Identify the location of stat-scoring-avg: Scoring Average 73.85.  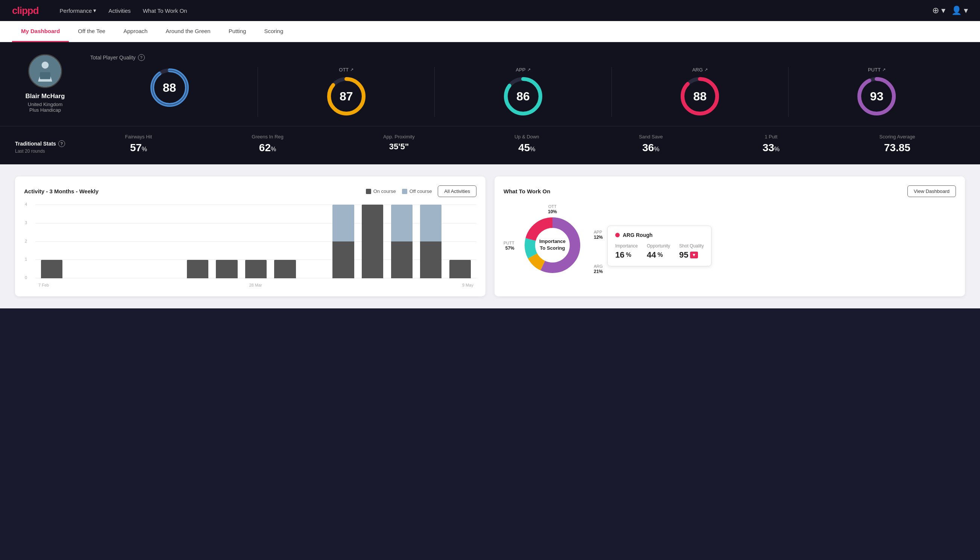
(897, 144).